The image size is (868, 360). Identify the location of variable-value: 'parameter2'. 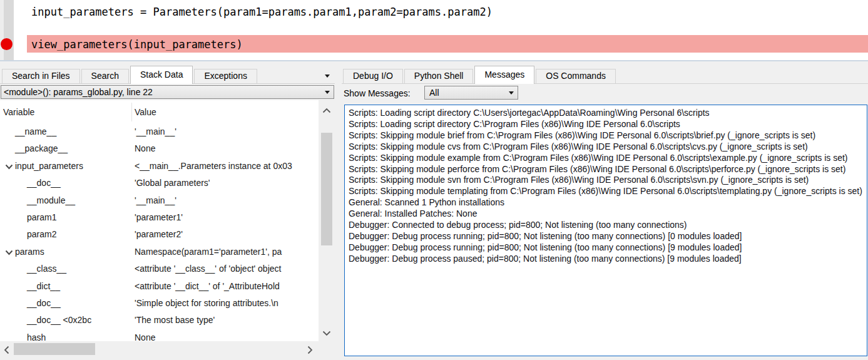
(227, 234).